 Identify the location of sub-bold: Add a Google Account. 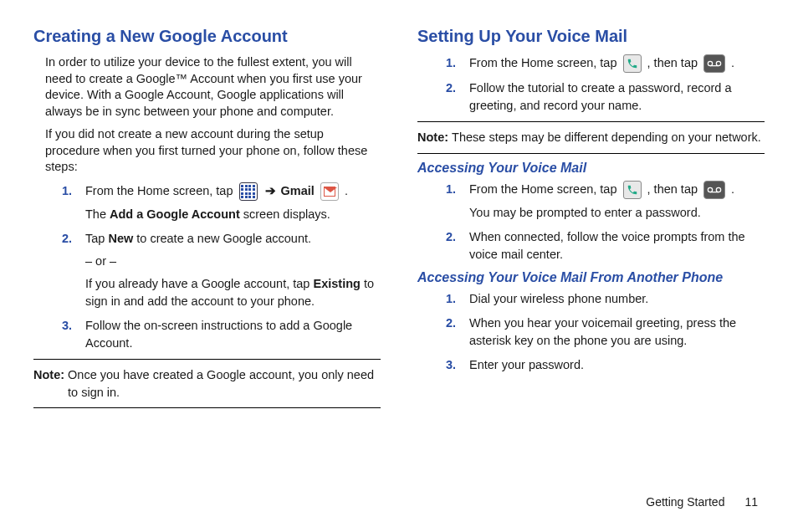
(175, 214).